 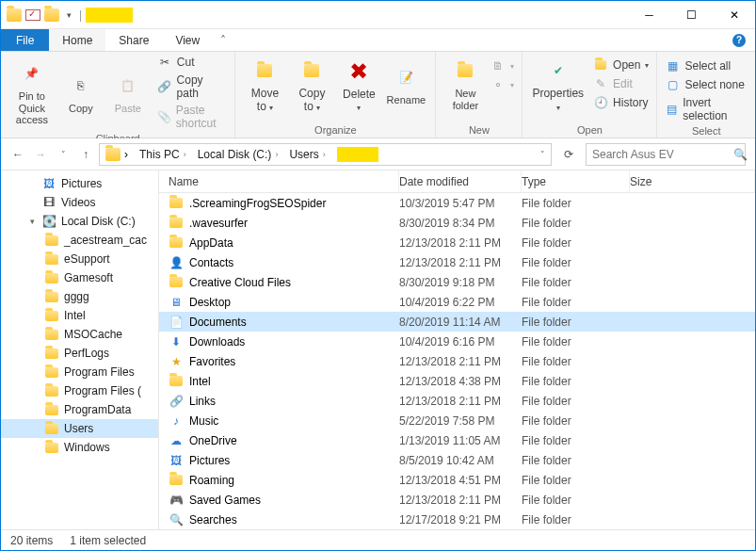 What do you see at coordinates (192, 117) in the screenshot?
I see `paste-shortcut-button: 📎Paste shortcut` at bounding box center [192, 117].